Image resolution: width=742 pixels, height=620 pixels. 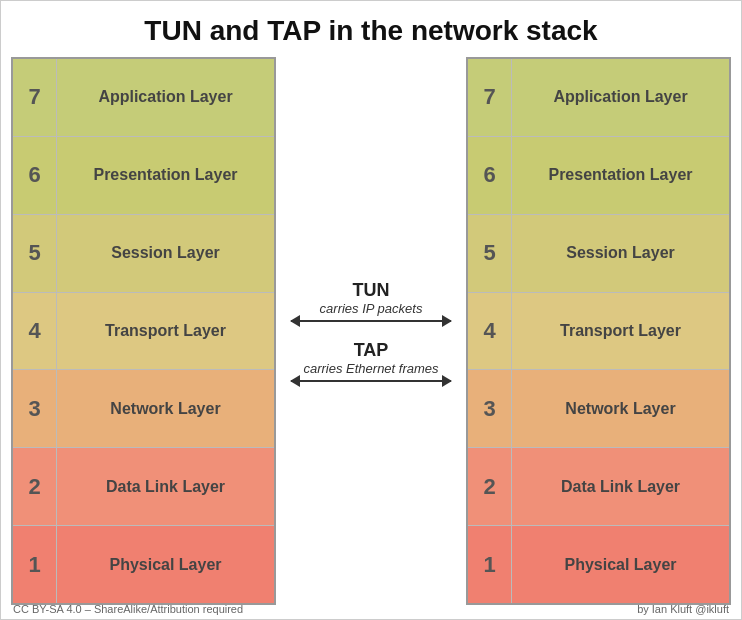 I want to click on tun-label: TUN, so click(x=372, y=290).